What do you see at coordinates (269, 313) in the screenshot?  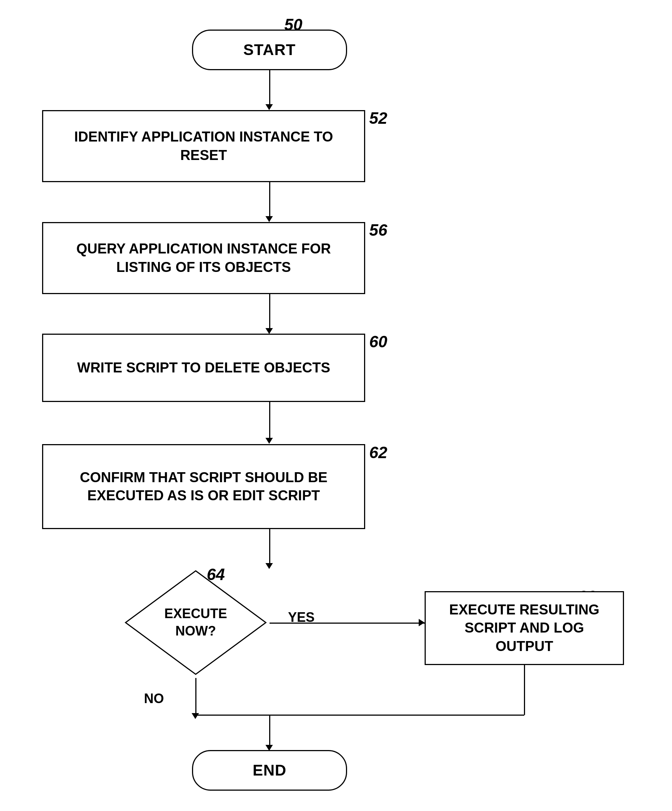 I see `arrow-query-to-write` at bounding box center [269, 313].